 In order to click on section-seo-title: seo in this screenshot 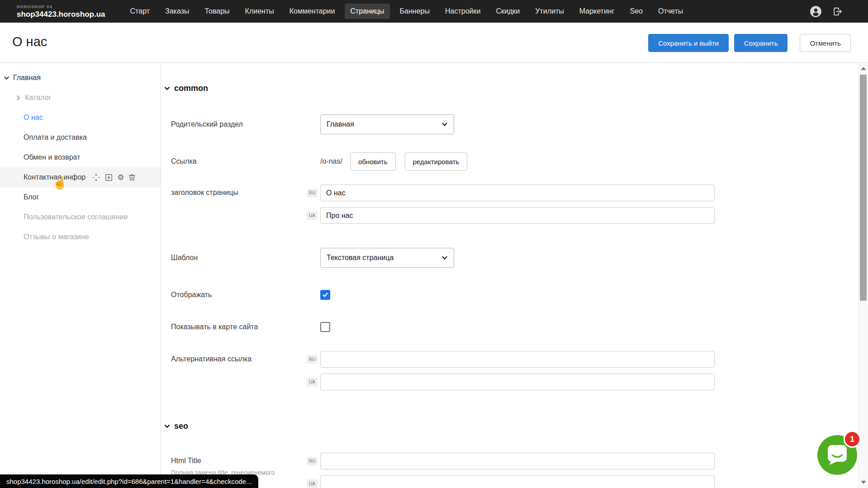, I will do `click(181, 426)`.